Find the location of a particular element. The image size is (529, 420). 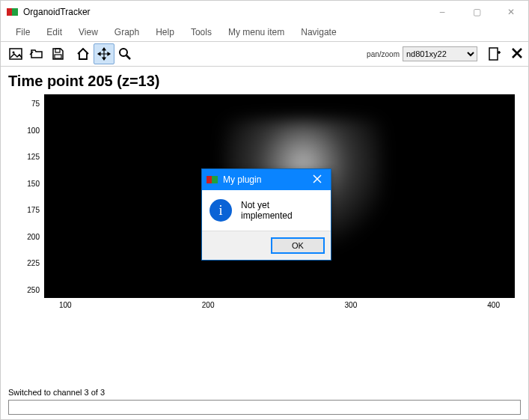

open-image-button is located at coordinates (16, 54).